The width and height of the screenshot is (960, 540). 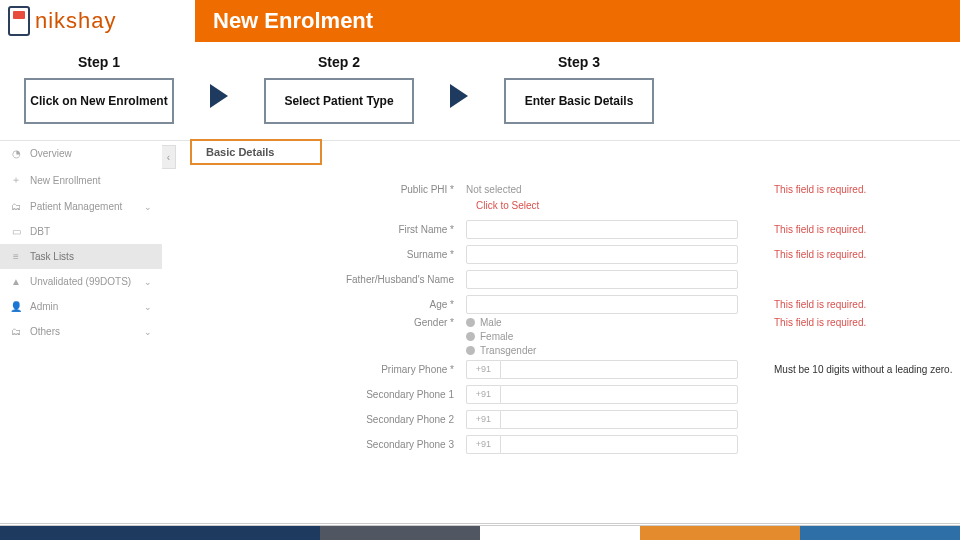 I want to click on error-phi: This field is required., so click(x=853, y=190).